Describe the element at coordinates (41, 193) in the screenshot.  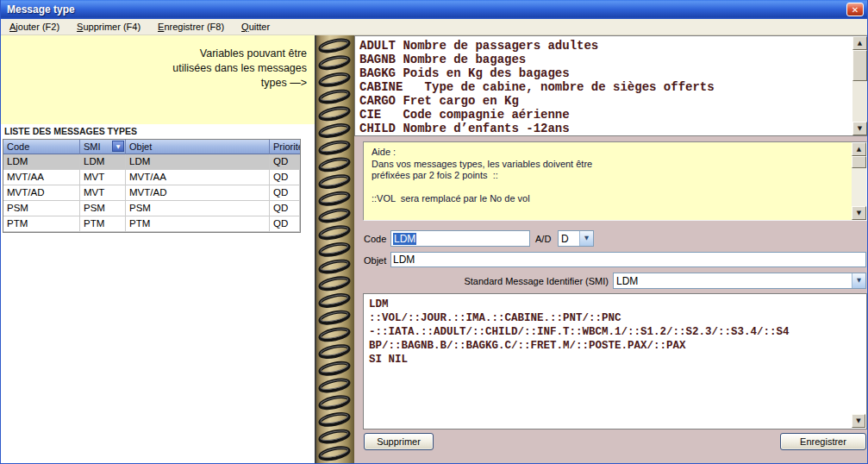
I see `cell-code: MVT/AD` at that location.